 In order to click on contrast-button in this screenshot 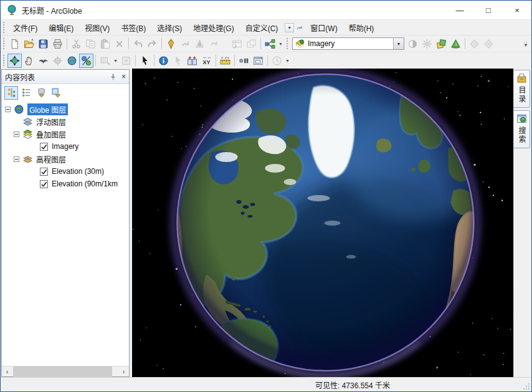, I will do `click(412, 44)`.